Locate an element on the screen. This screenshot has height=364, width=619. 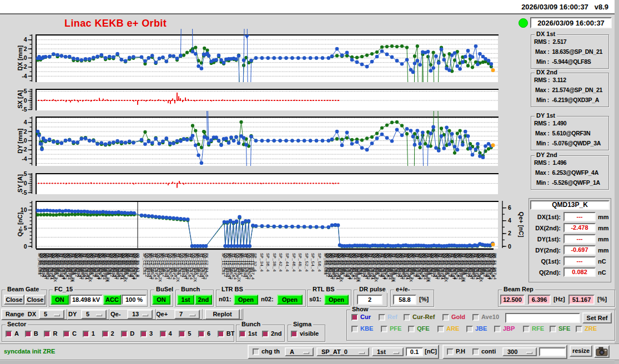
svg-text: SP_34_4 is located at coordinates (262, 262).